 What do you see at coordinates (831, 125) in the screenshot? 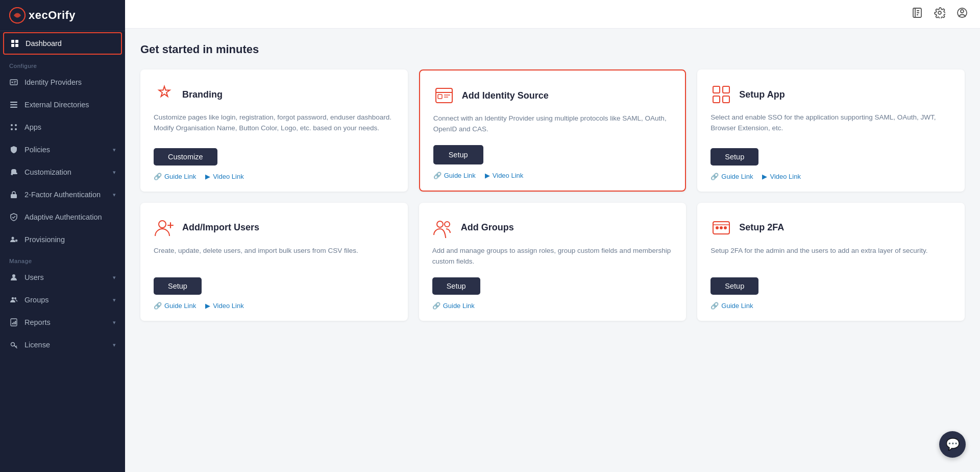
I see `card-desc: Select and enable SSO for the applicatio…` at bounding box center [831, 125].